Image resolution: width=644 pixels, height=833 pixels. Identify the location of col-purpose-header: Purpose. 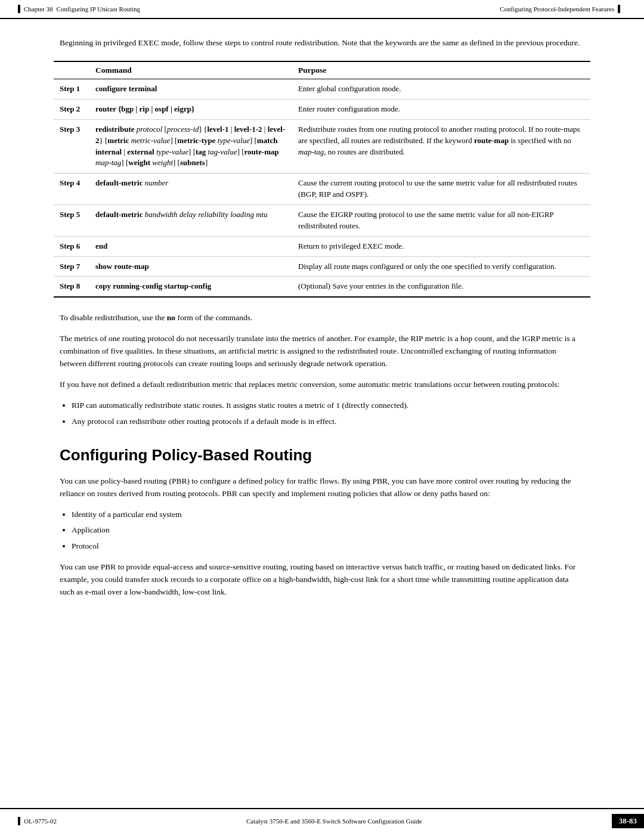
(441, 70).